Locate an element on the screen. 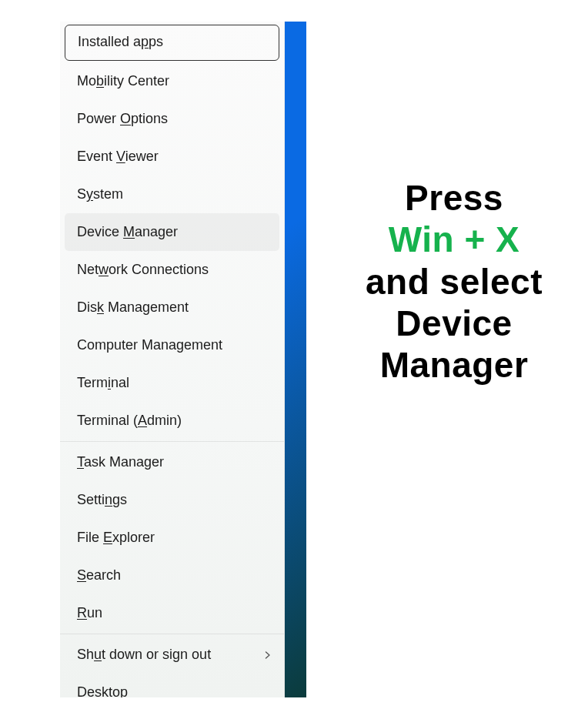  mnemonic-underline: p is located at coordinates (145, 42).